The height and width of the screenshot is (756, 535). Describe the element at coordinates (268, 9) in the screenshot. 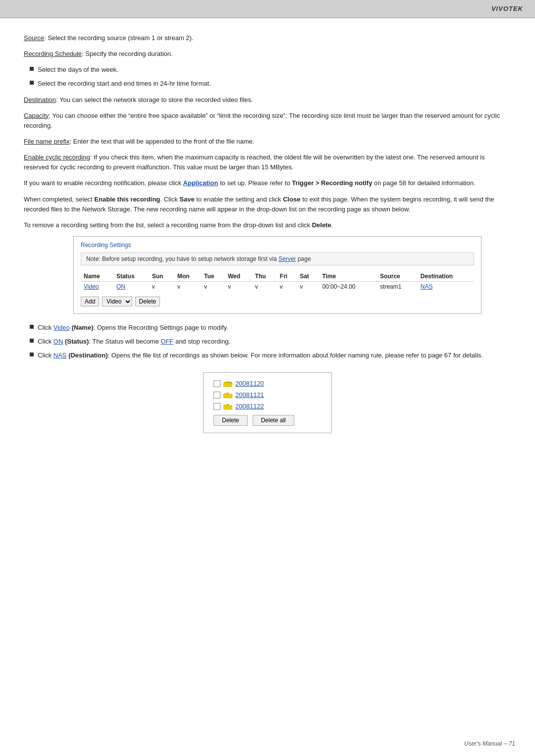

I see `header: VIVOTEK` at that location.